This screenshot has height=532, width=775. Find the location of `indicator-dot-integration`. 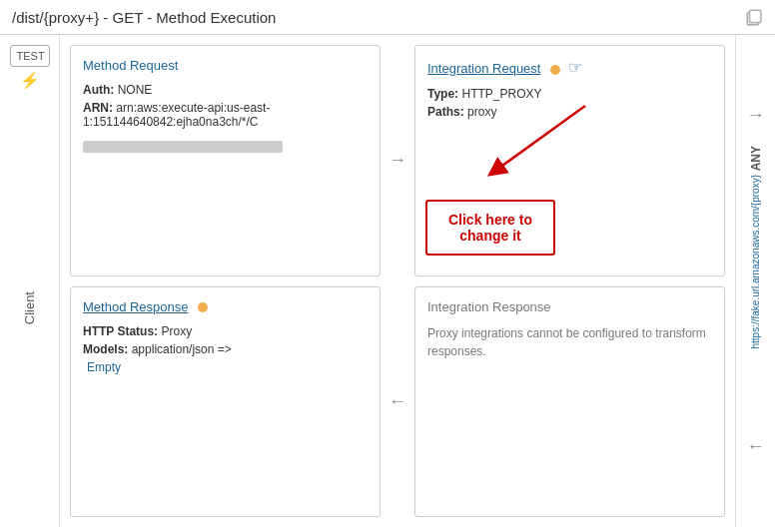

indicator-dot-integration is located at coordinates (555, 70).